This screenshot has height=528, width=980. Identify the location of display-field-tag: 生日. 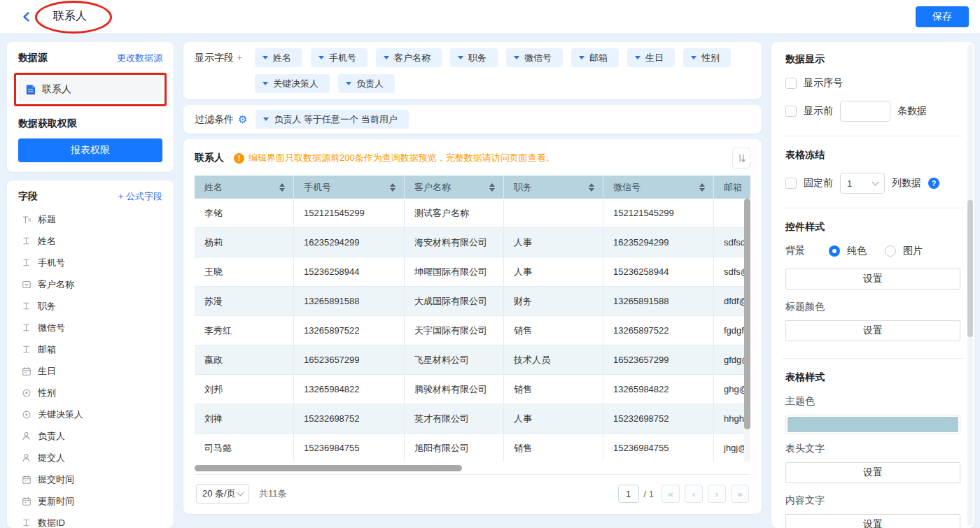
(651, 57).